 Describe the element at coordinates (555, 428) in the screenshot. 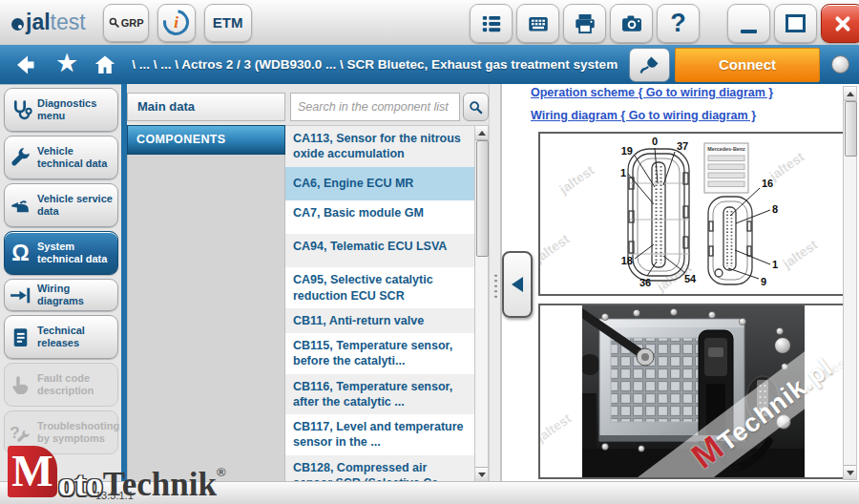

I see `jaltest-watermark: jaltest` at that location.